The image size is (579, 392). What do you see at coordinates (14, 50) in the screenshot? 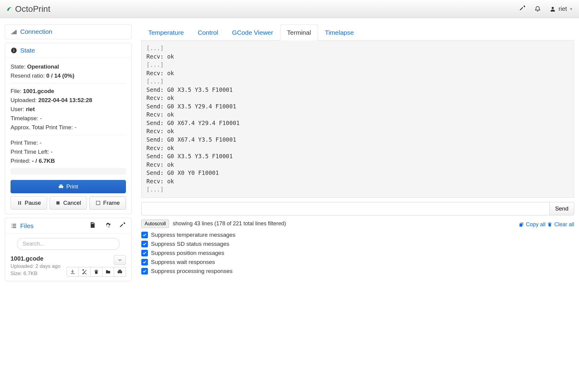
I see `info-icon` at bounding box center [14, 50].